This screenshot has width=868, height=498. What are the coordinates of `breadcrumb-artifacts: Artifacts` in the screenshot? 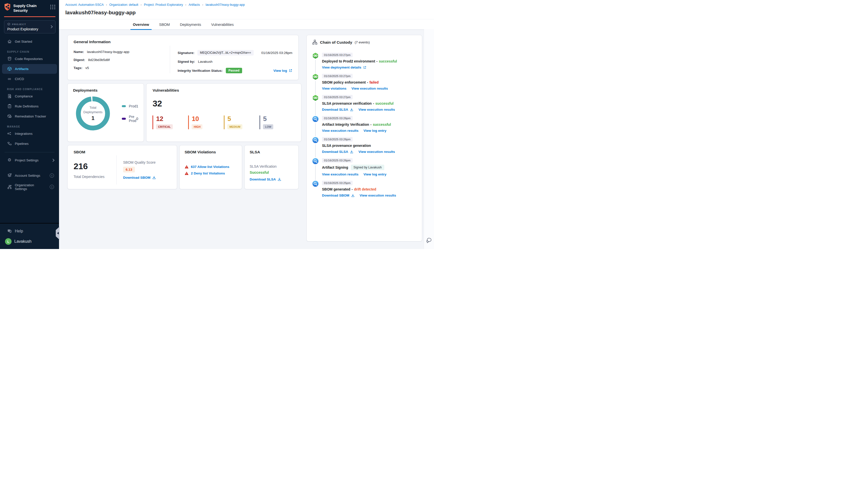 It's located at (194, 5).